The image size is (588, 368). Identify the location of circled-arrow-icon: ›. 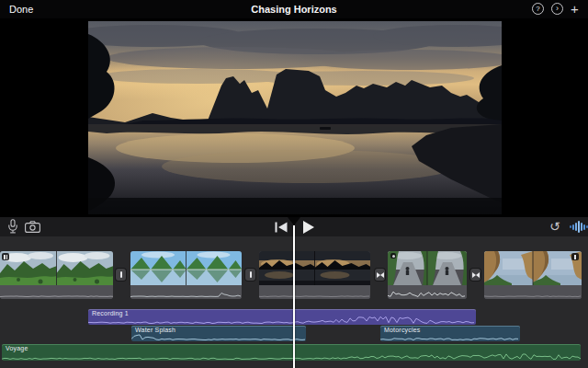
(557, 9).